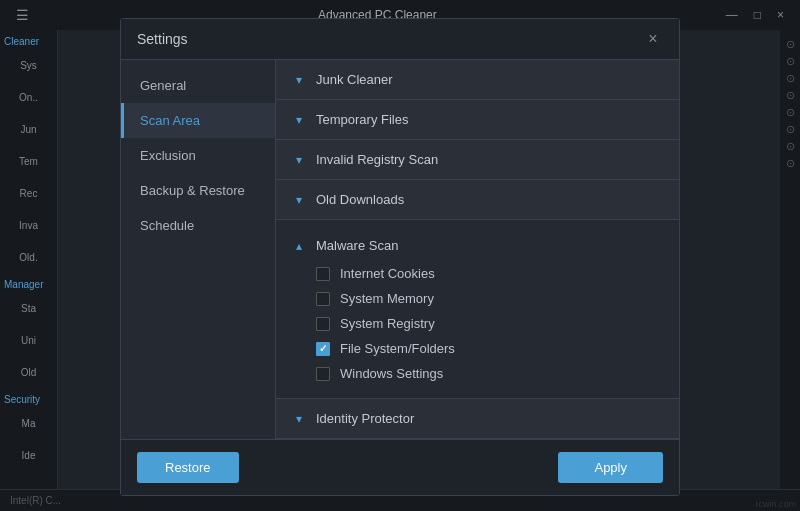 This screenshot has height=511, width=800. Describe the element at coordinates (28, 423) in the screenshot. I see `sidebar-item-ma: Ma` at that location.